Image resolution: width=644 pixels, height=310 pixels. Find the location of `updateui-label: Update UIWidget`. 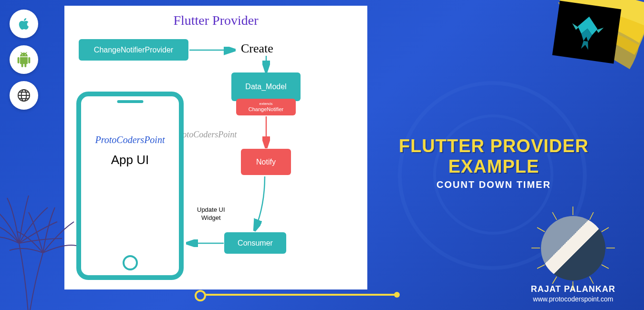

updateui-label: Update UIWidget is located at coordinates (211, 214).